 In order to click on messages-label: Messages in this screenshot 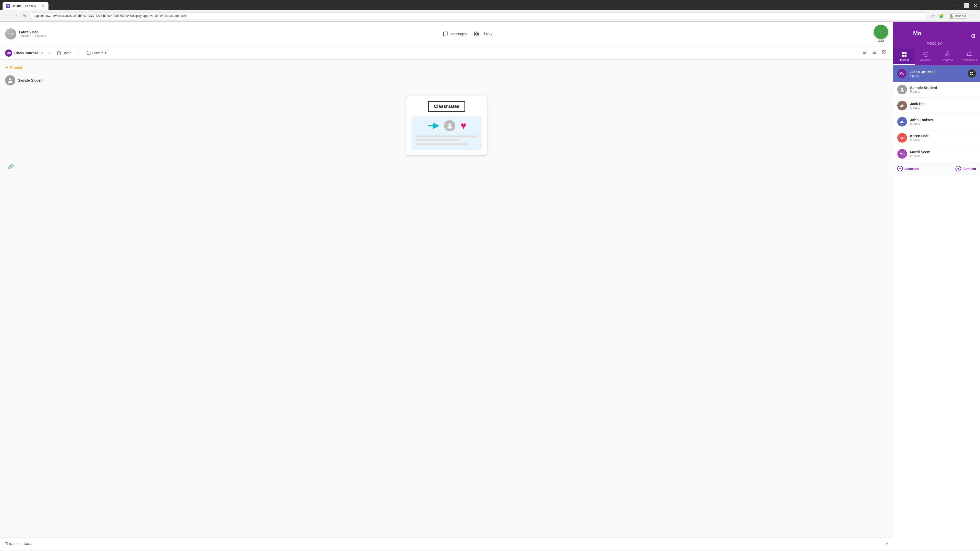, I will do `click(459, 34)`.